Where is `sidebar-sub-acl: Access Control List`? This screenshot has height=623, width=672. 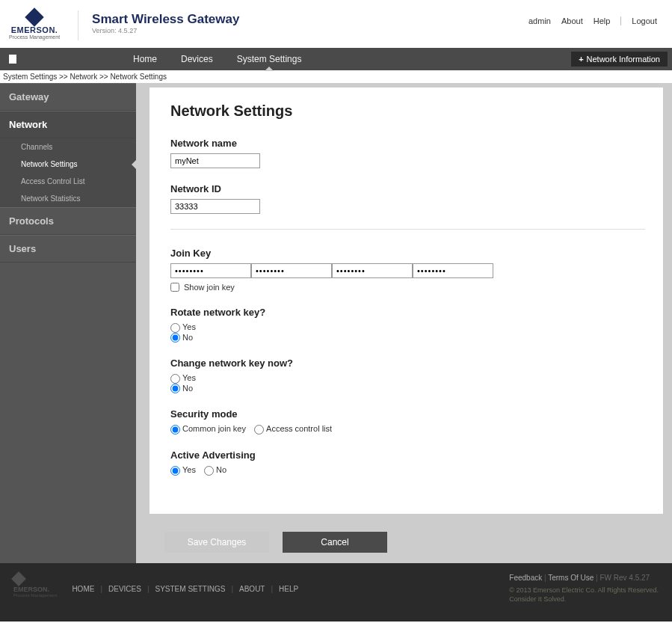 sidebar-sub-acl: Access Control List is located at coordinates (68, 181).